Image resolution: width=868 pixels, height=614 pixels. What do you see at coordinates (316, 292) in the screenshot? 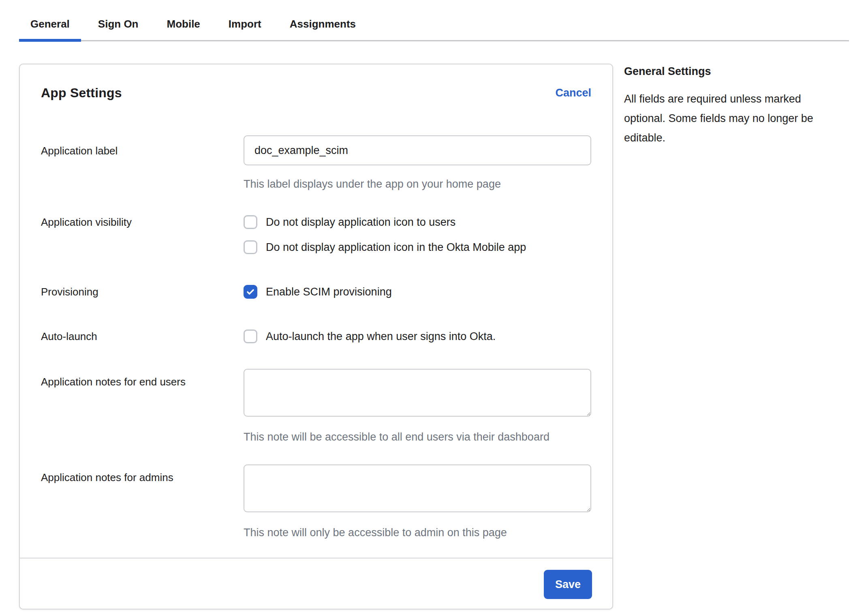
I see `provisioning-row: Provisioning Enable SCIM provisioning` at bounding box center [316, 292].